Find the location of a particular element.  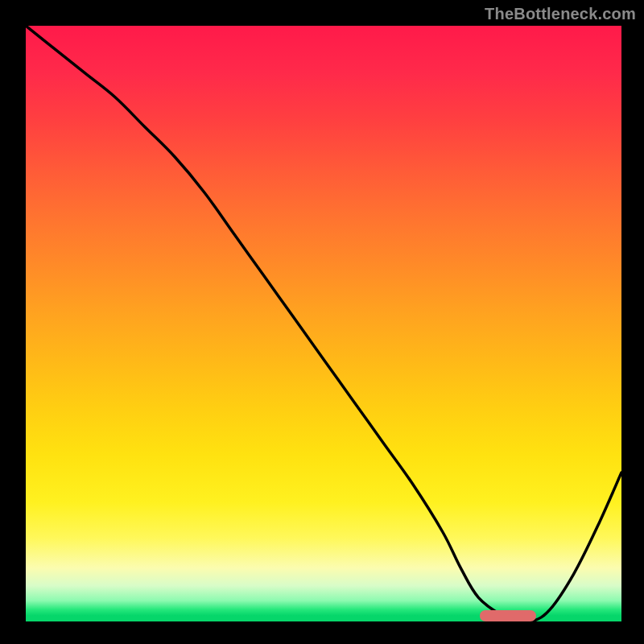

optimal-marker is located at coordinates (508, 616).